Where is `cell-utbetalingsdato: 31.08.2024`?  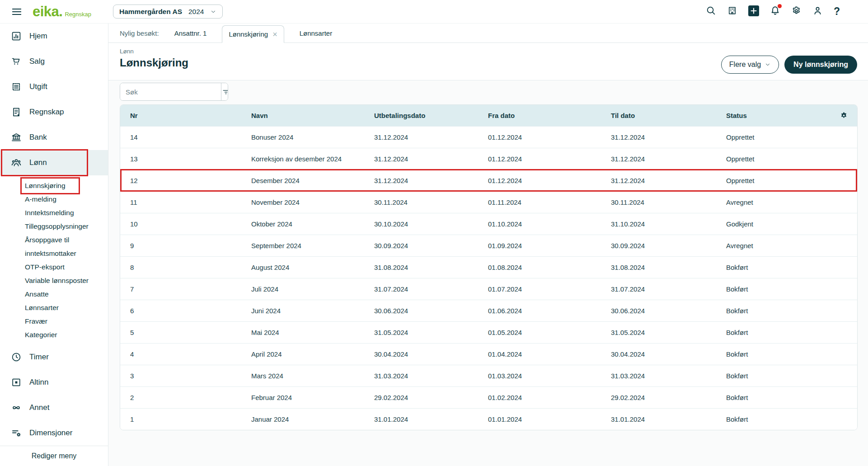
cell-utbetalingsdato: 31.08.2024 is located at coordinates (421, 268).